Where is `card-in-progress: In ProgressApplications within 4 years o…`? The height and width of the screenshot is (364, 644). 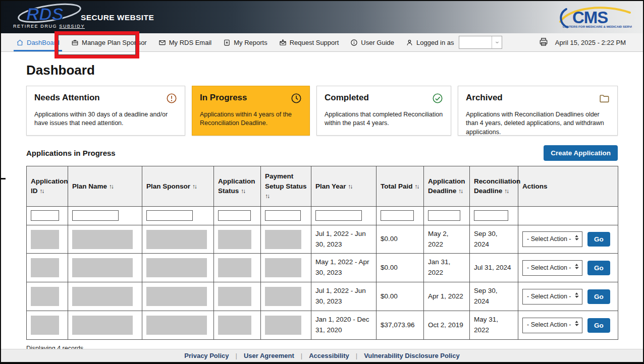 card-in-progress: In ProgressApplications within 4 years o… is located at coordinates (251, 111).